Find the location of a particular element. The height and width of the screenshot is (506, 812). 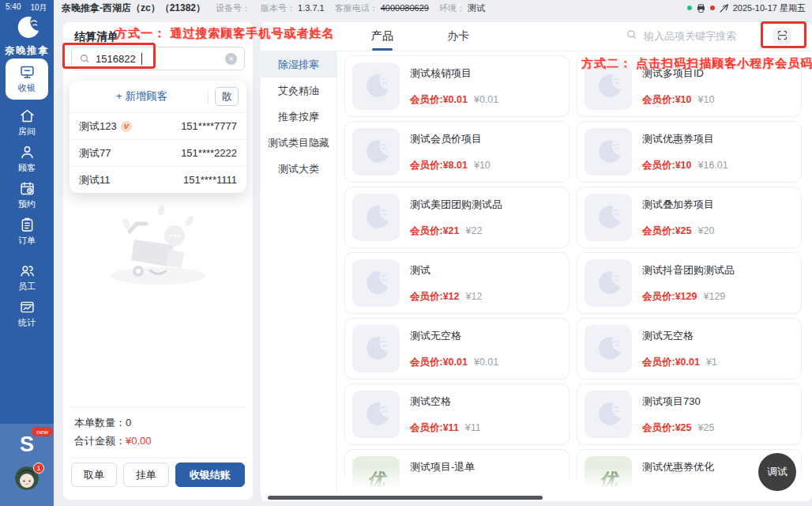

order-quantity-label: 本单数量： is located at coordinates (100, 422).